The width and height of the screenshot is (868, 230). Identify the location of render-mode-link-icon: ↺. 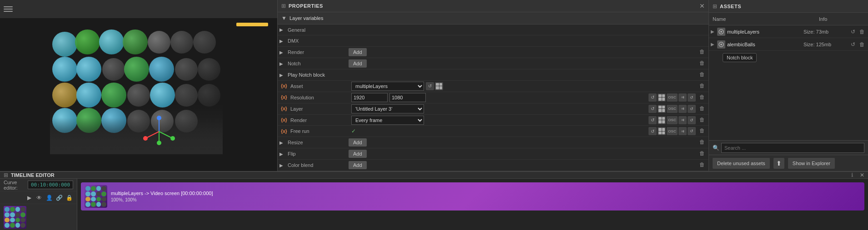
(653, 120).